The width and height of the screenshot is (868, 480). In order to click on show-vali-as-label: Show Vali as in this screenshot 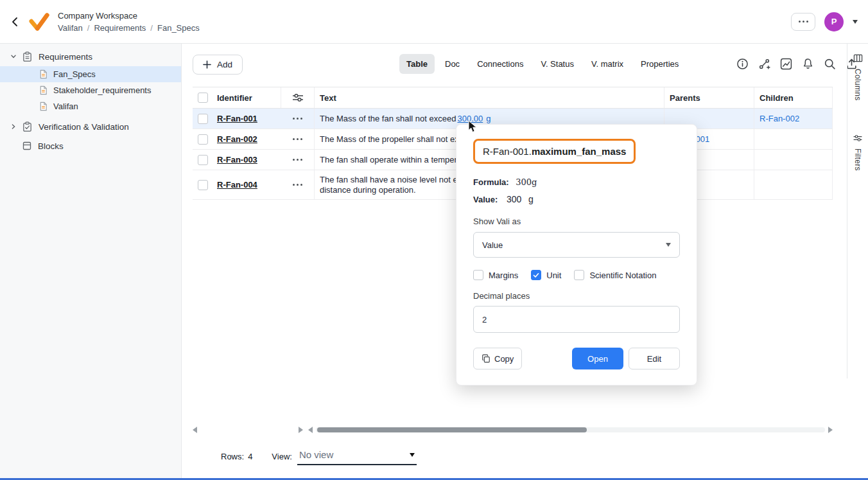, I will do `click(577, 221)`.